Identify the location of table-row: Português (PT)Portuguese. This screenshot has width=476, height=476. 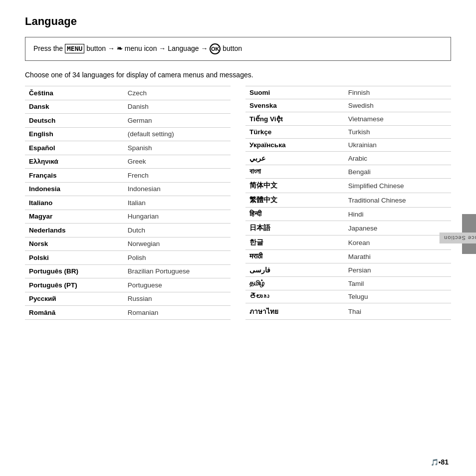
(128, 285).